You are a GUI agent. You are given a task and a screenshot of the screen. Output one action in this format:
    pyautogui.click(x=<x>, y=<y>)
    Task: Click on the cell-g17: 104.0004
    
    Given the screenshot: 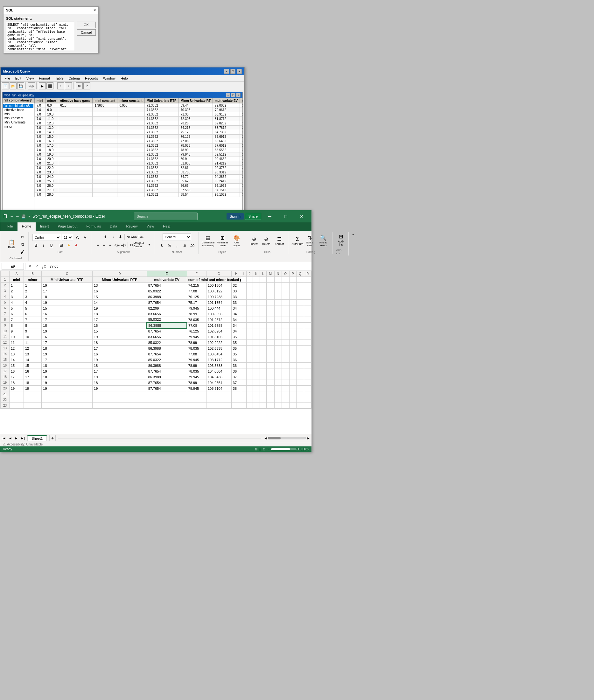 What is the action you would take?
    pyautogui.click(x=219, y=371)
    